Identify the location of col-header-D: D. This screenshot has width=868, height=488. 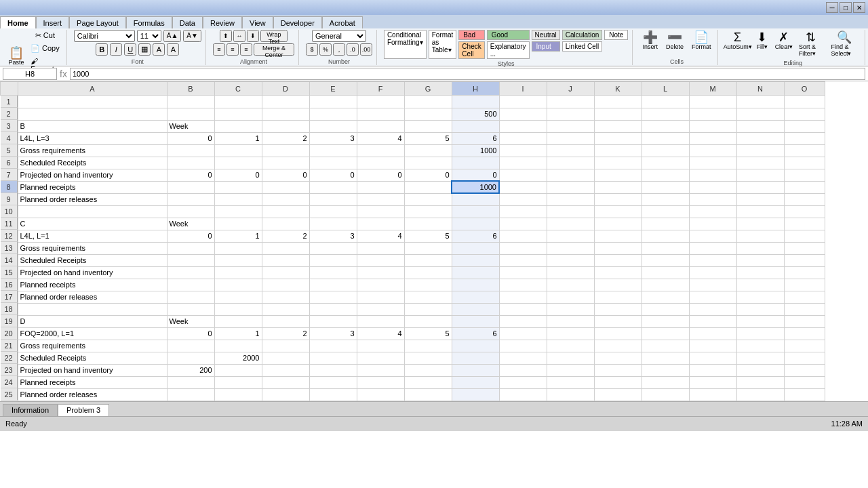
(285, 89).